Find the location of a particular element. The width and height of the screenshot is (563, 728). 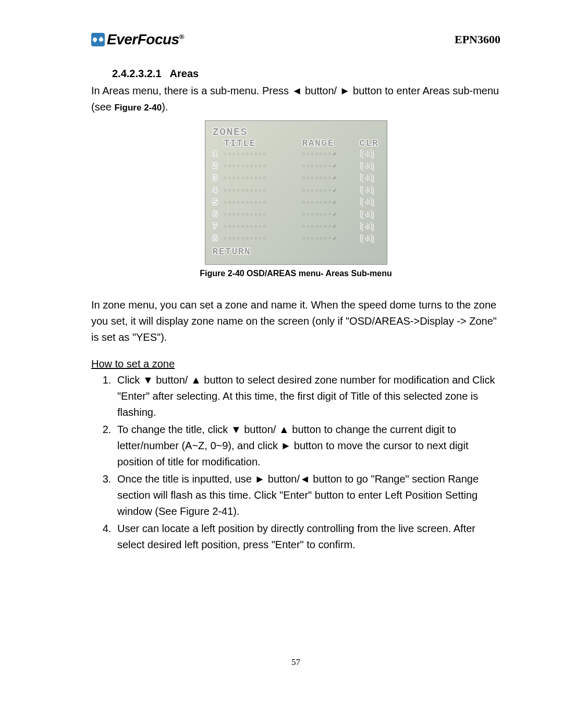

osd-row: 5○○○○○○○○○○○○○○○○○↲[↲] is located at coordinates (297, 203).